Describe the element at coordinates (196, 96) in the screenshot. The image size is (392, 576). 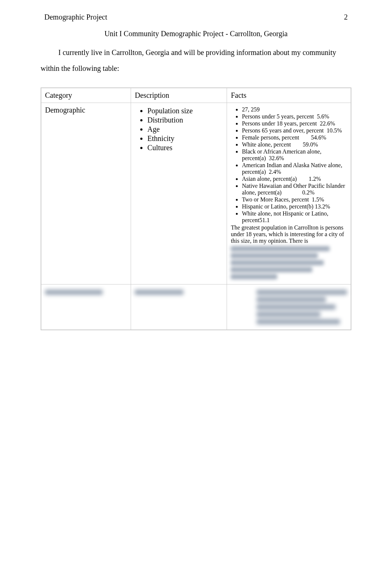
I see `table-header-row: Category Description Facts` at that location.